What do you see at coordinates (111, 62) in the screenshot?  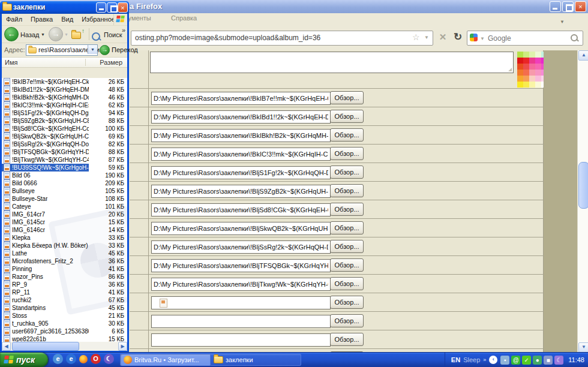 I see `column-header-size: Размер` at bounding box center [111, 62].